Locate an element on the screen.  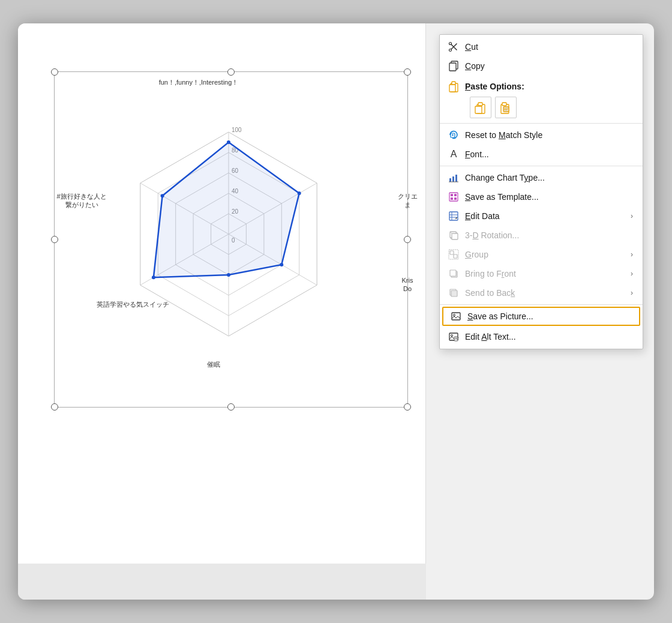
handle-top-left is located at coordinates (55, 72).